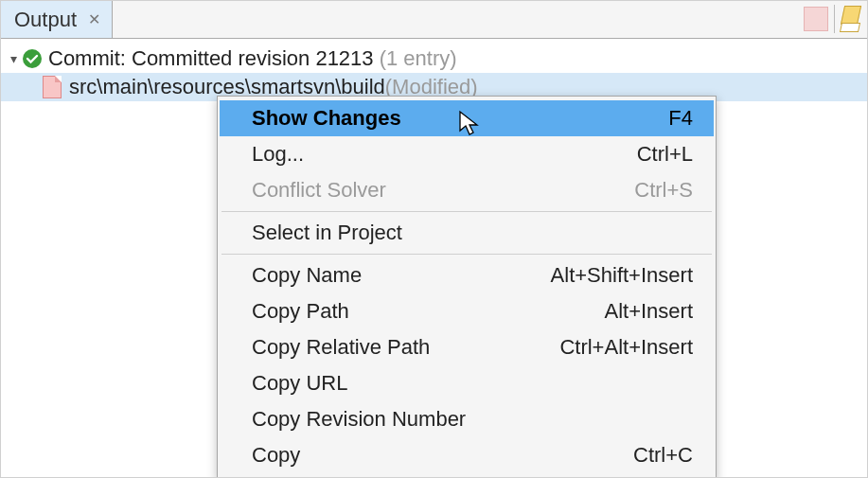 This screenshot has width=868, height=478. Describe the element at coordinates (434, 20) in the screenshot. I see `tab-bar: Output ✕` at that location.